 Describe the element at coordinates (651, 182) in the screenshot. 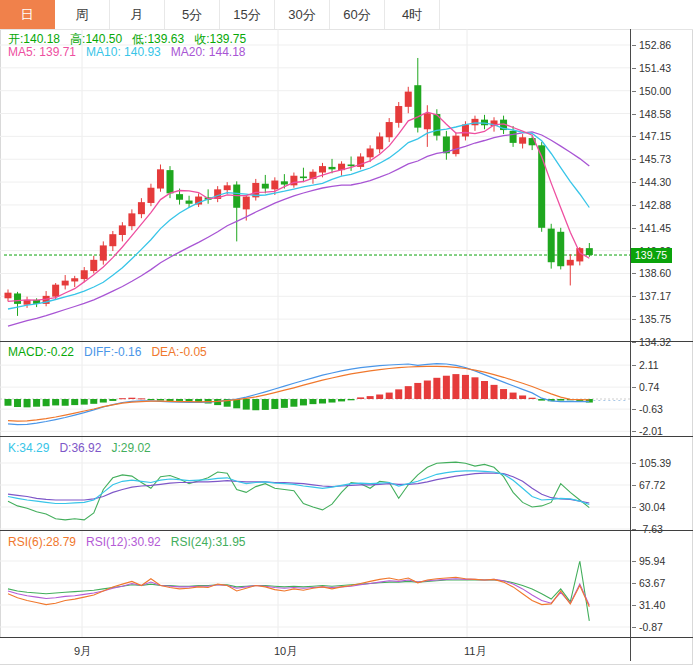

I see `axis-tick: 144.30` at that location.